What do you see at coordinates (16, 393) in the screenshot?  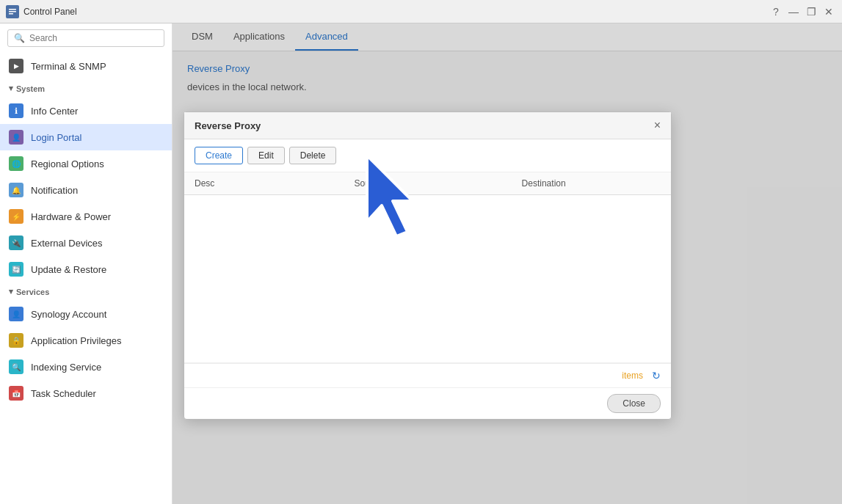 I see `task-scheduler-icon: 📅` at bounding box center [16, 393].